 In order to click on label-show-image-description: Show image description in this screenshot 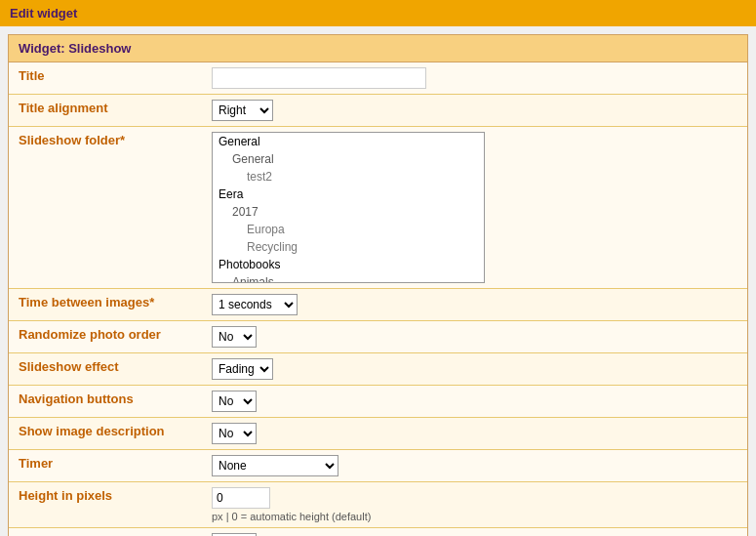, I will do `click(106, 433)`.